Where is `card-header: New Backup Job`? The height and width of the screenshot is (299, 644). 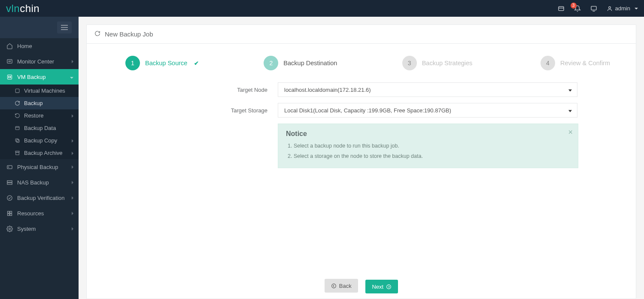 card-header: New Backup Job is located at coordinates (361, 34).